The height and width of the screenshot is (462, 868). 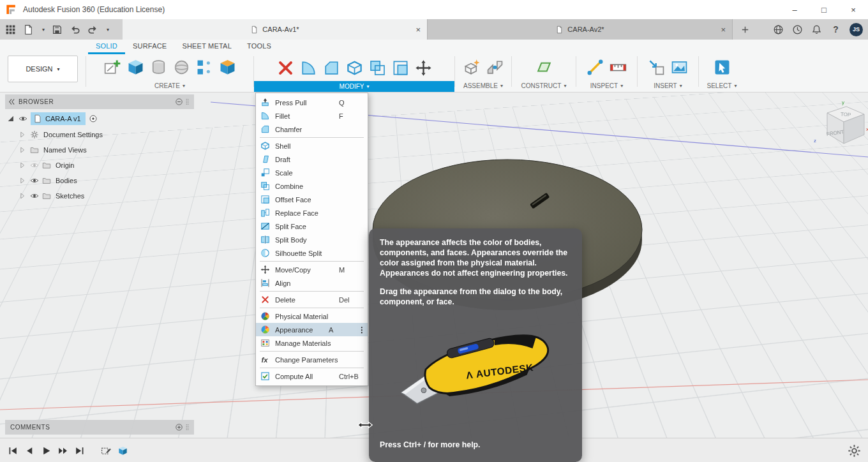 What do you see at coordinates (798, 29) in the screenshot?
I see `clock-icon` at bounding box center [798, 29].